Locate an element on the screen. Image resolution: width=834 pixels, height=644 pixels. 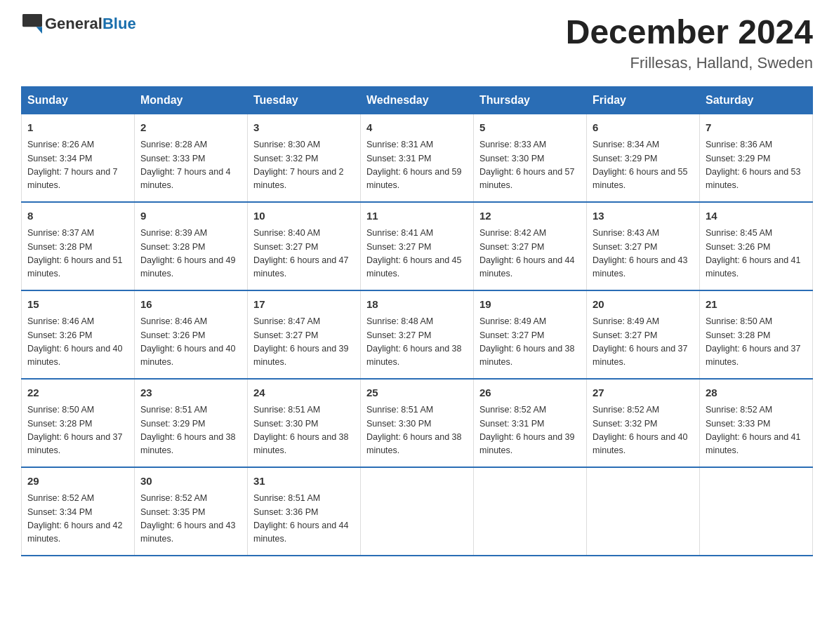
day-cell: 20Sunrise: 8:49 AMSunset: 3:27 PMDayligh… is located at coordinates (643, 335).